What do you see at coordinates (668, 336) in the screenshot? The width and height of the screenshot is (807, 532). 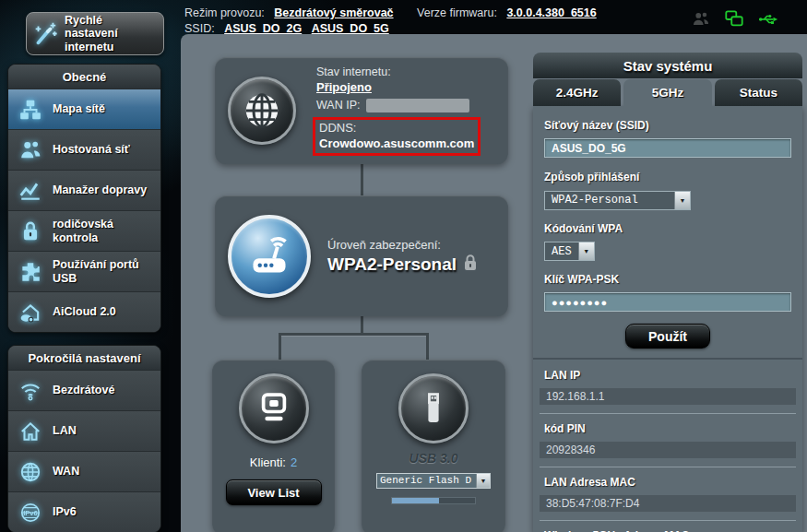 I see `apply-button: Použít` at bounding box center [668, 336].